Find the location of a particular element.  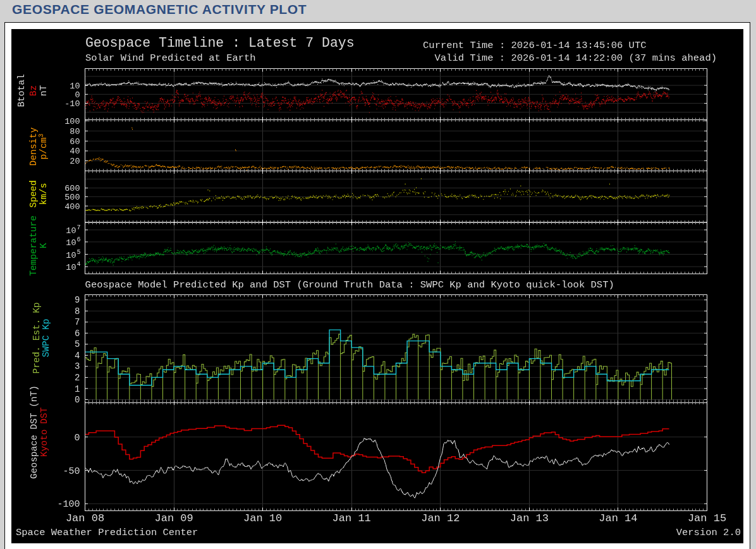

svg-text: Bz is located at coordinates (34, 91).